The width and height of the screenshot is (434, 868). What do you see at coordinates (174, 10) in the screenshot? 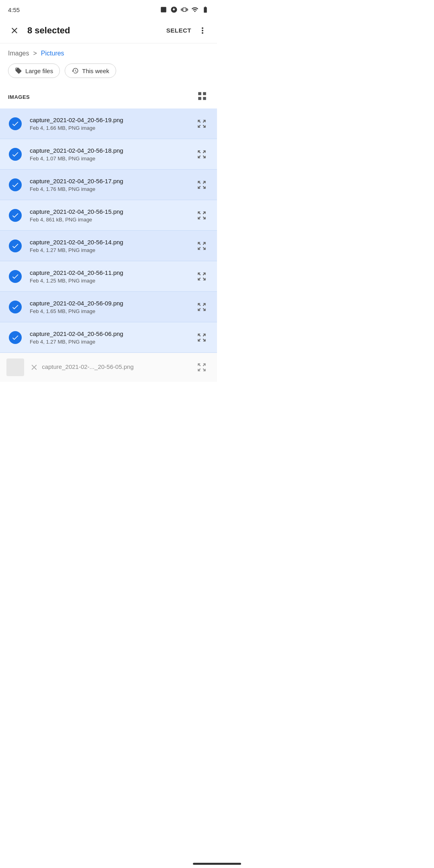
I see `blocked-icon` at bounding box center [174, 10].